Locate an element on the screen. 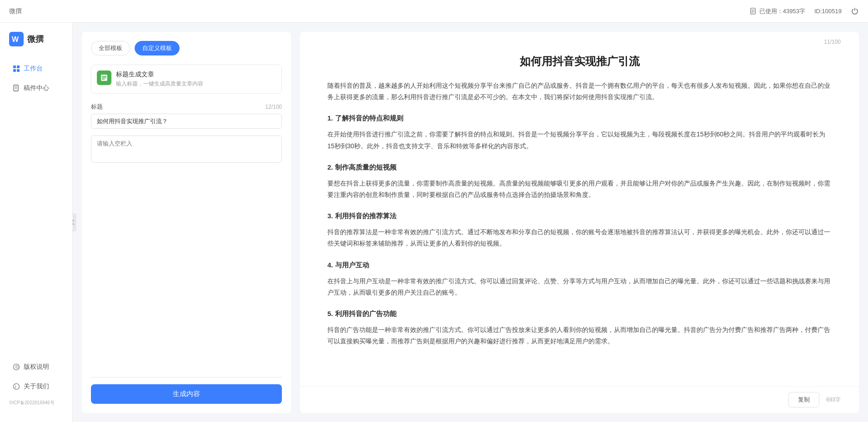  topbar-title: 微撰 is located at coordinates (15, 11).